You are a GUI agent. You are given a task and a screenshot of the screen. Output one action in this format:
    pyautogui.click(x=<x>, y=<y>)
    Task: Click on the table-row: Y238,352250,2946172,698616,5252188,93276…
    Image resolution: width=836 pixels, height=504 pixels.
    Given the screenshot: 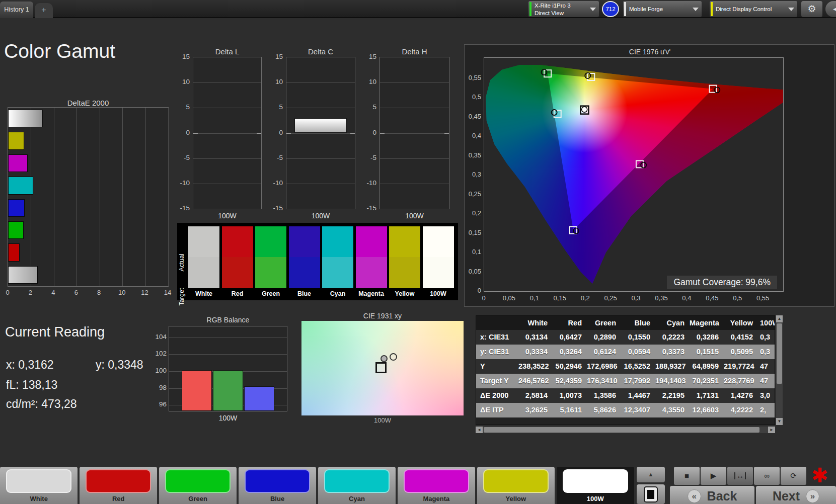 What is the action you would take?
    pyautogui.click(x=626, y=366)
    